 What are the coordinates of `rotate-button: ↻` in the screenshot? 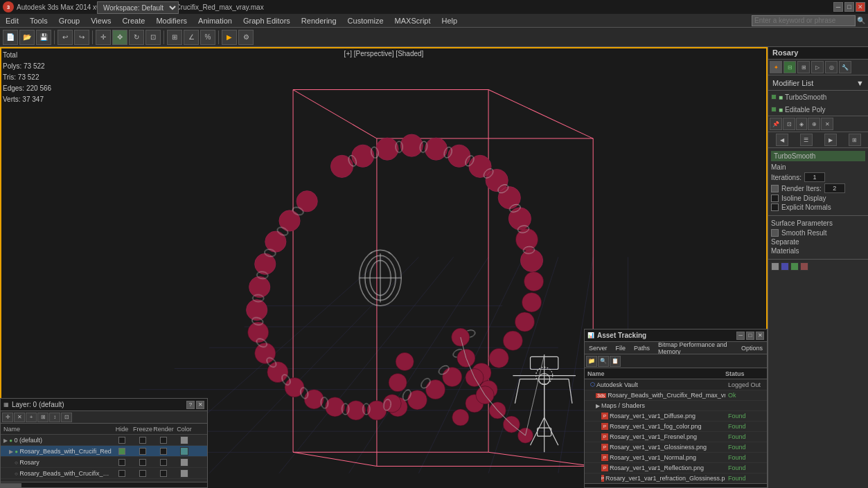 It's located at (136, 37).